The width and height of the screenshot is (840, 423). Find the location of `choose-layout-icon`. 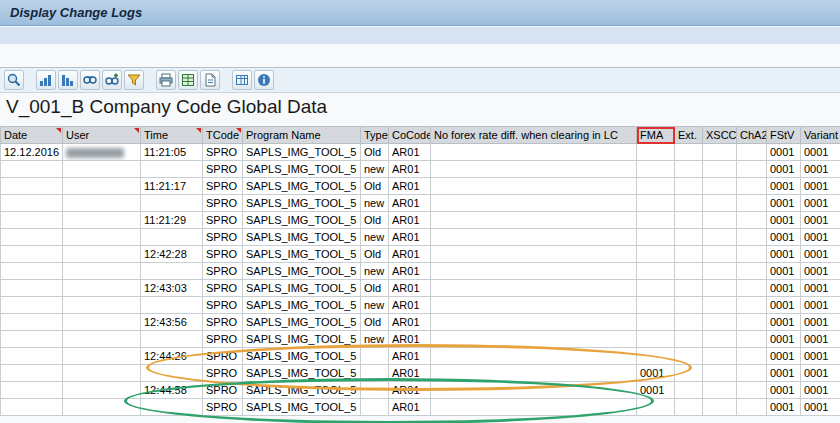

choose-layout-icon is located at coordinates (242, 80).